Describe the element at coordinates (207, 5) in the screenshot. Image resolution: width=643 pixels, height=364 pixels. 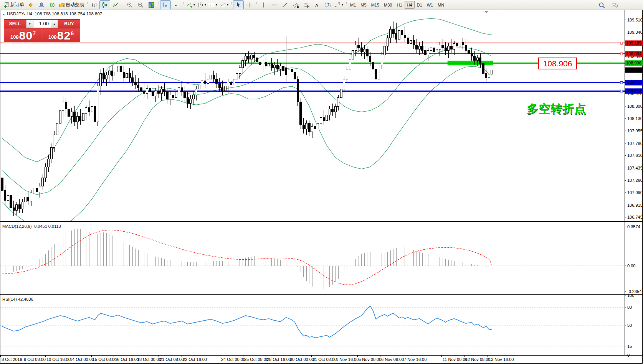
I see `toolbar-group: ▾▾▾▾` at that location.